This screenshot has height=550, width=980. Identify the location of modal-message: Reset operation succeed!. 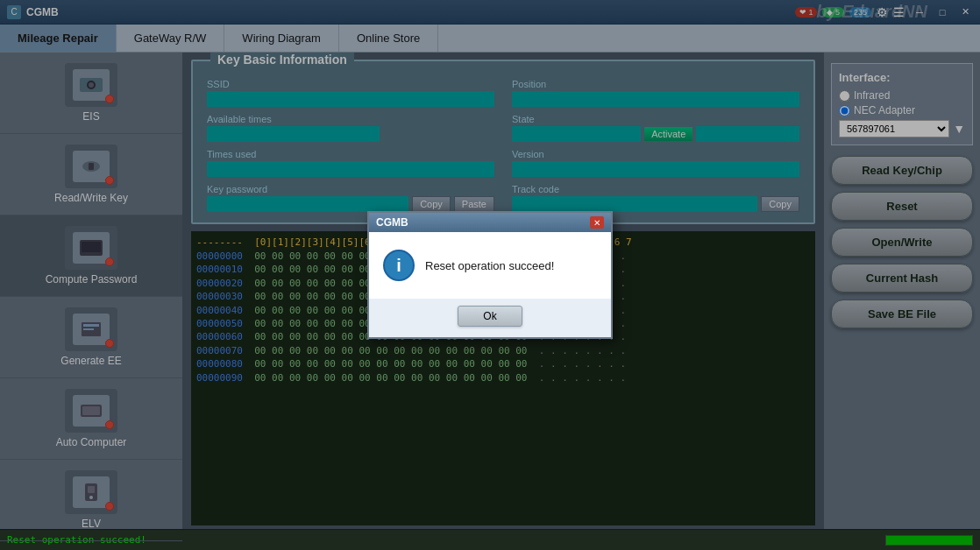
(489, 266).